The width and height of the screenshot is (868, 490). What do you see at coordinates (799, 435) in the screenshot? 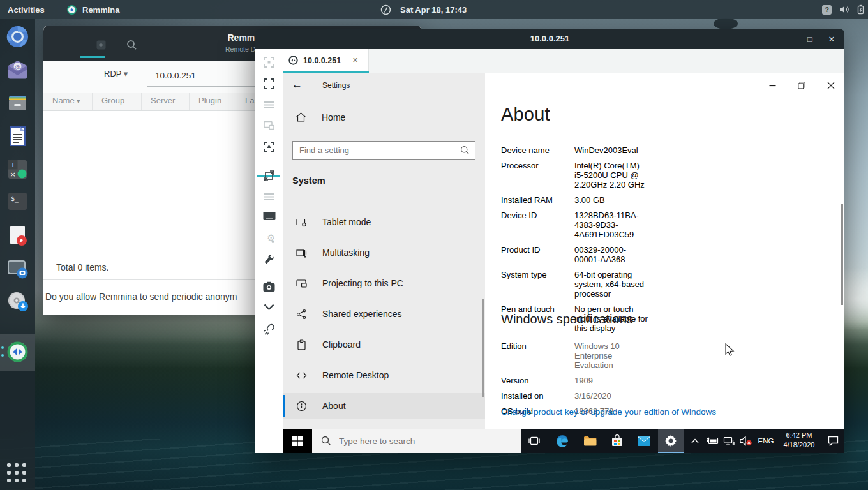
I see `tray-time: 6:42 PM` at bounding box center [799, 435].